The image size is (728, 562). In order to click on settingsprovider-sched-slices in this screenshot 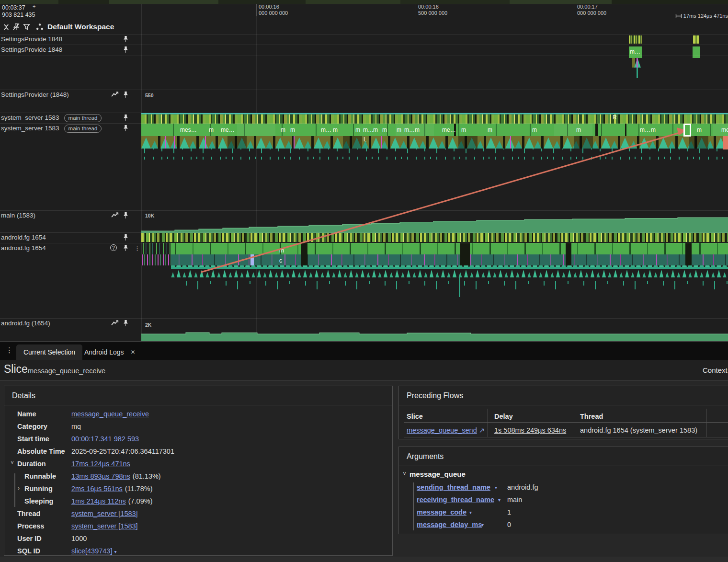, I will do `click(636, 39)`.